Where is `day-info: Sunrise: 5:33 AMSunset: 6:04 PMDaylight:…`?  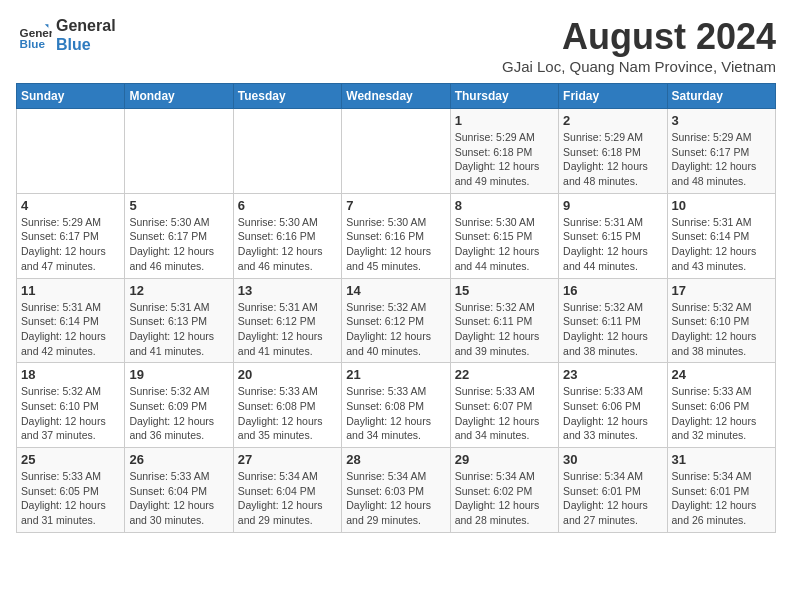 day-info: Sunrise: 5:33 AMSunset: 6:04 PMDaylight:… is located at coordinates (178, 498).